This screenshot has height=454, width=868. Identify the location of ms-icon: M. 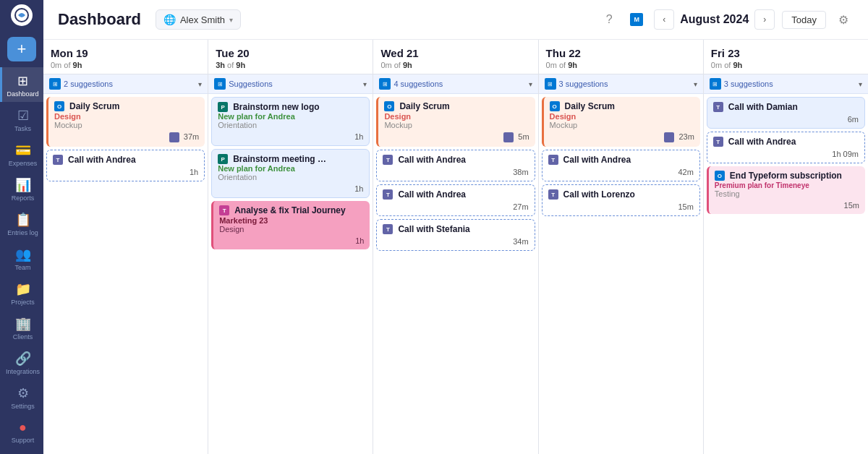
(637, 20).